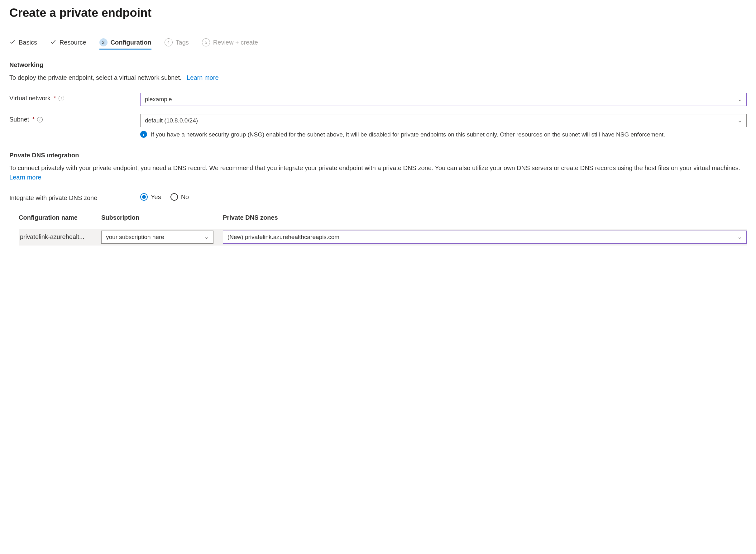 The width and height of the screenshot is (756, 554). Describe the element at coordinates (443, 197) in the screenshot. I see `integrate-dns-radio-group: Yes No` at that location.